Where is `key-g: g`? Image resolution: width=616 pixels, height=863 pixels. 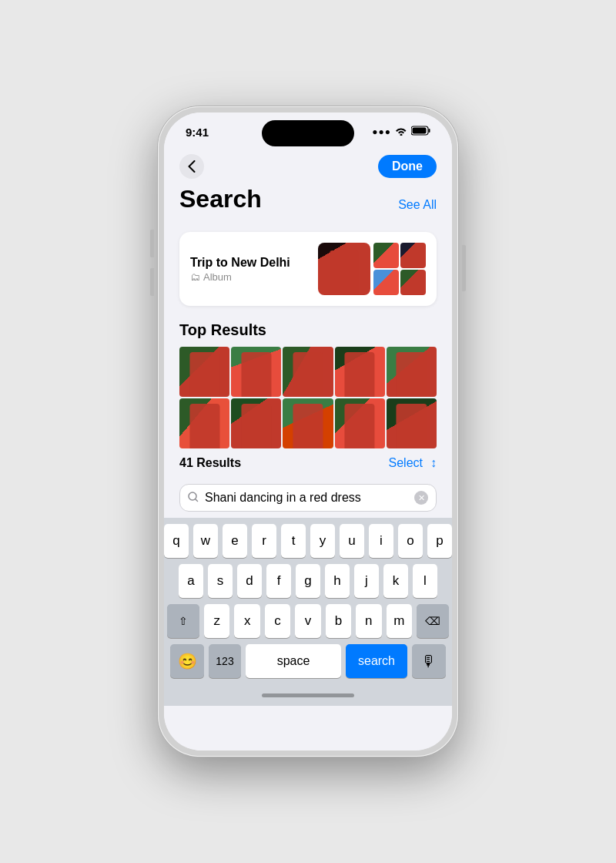 key-g: g is located at coordinates (308, 581).